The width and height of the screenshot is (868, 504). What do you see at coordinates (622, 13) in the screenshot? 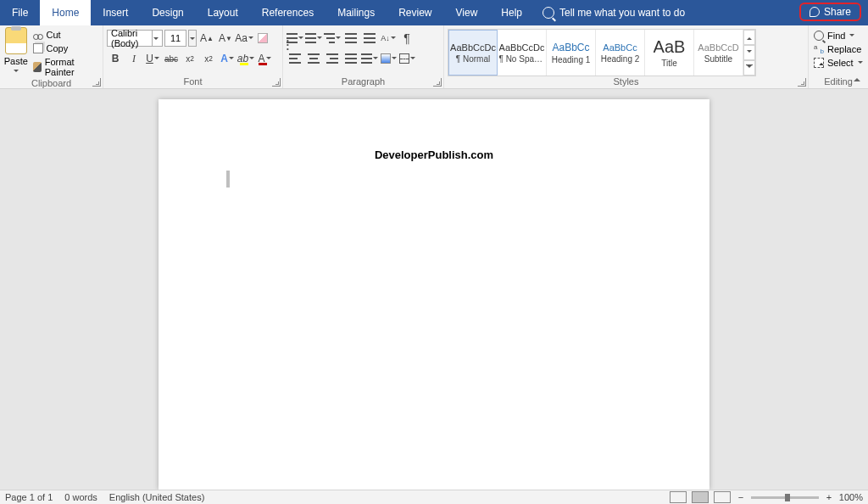
I see `tell-me-label: Tell me what you want to do` at bounding box center [622, 13].